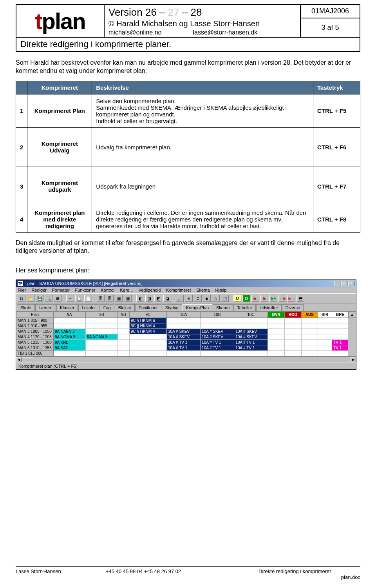 This screenshot has width=376, height=588. Describe the element at coordinates (188, 28) in the screenshot. I see `doc-header: tplan Version 26 – 27 – 28 © Harald Mich…` at that location.